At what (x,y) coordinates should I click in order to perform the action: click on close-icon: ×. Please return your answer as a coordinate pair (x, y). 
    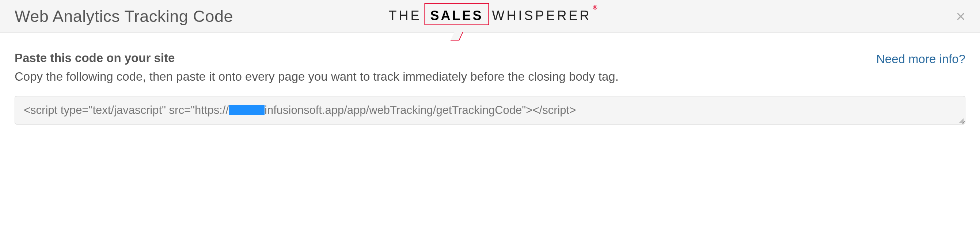
    Looking at the image, I should click on (961, 16).